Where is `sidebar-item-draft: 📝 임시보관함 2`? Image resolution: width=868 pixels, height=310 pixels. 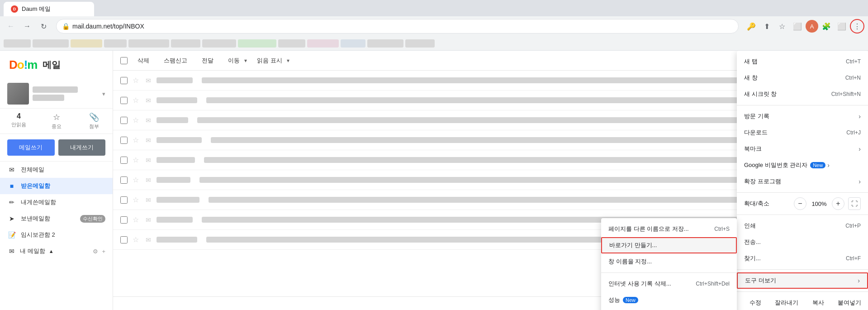
sidebar-item-draft: 📝 임시보관함 2 is located at coordinates (56, 235).